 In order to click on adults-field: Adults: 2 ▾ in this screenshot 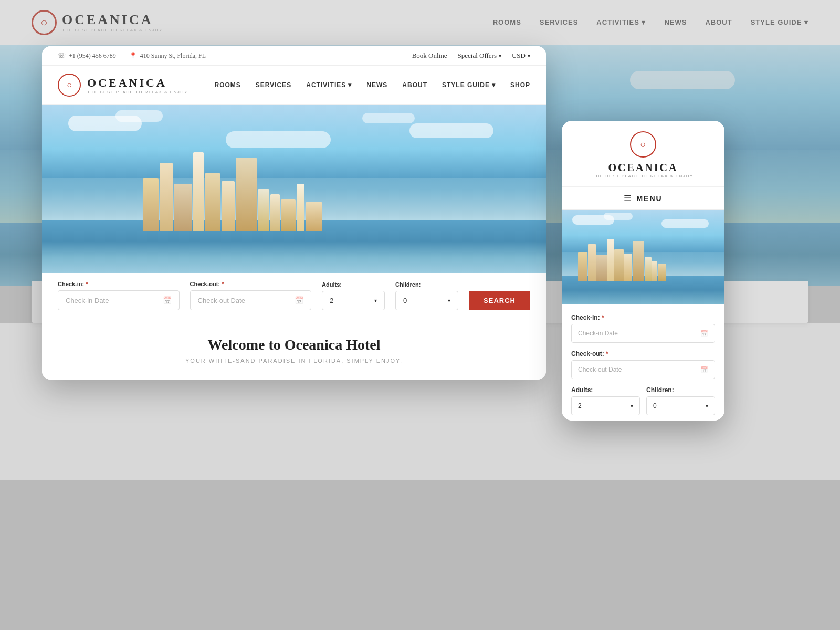, I will do `click(353, 296)`.